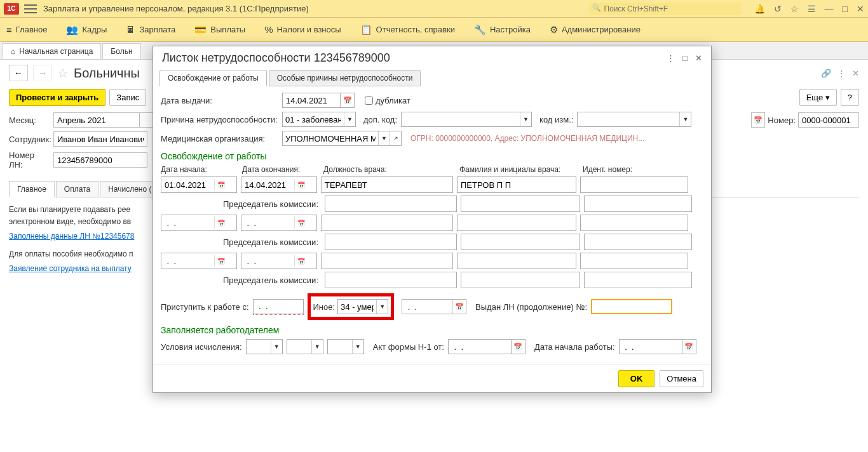 This screenshot has width=868, height=452. I want to click on dialog-close-icon: ✕, so click(699, 58).